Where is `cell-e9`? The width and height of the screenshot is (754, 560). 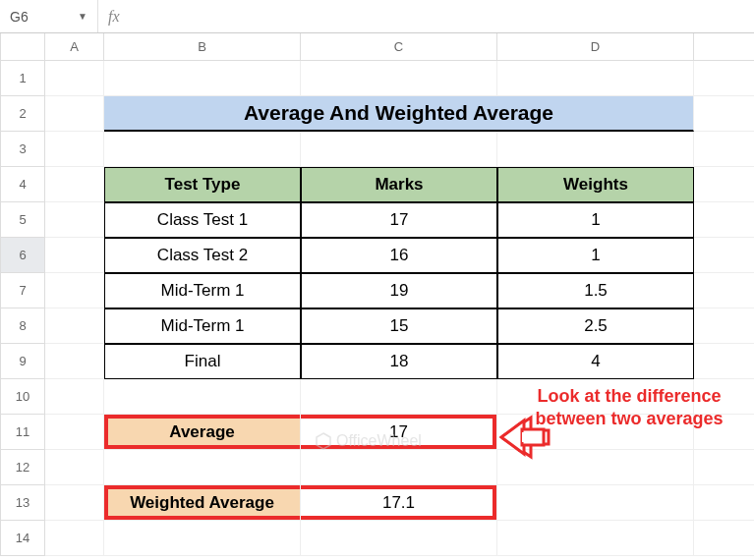
cell-e9 is located at coordinates (724, 362).